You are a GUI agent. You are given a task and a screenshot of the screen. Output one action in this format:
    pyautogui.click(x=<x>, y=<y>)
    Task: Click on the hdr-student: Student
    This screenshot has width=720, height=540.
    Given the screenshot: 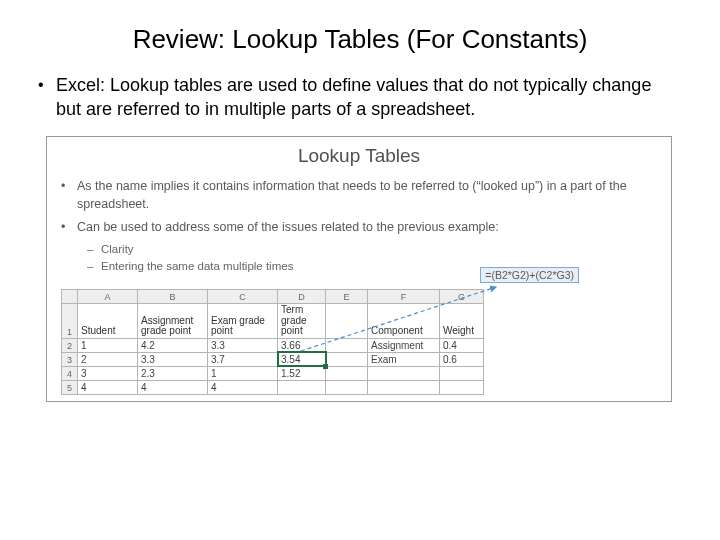 What is the action you would take?
    pyautogui.click(x=108, y=322)
    